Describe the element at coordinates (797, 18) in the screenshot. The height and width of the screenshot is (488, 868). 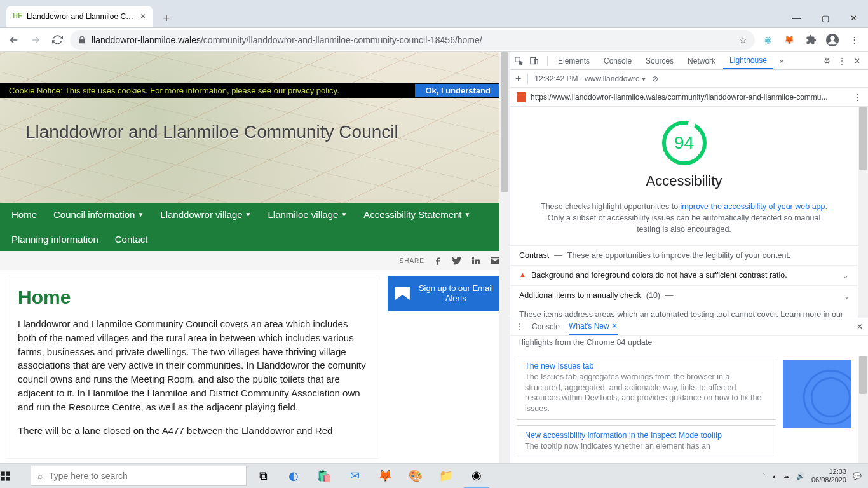
I see `minimize-button: —` at that location.